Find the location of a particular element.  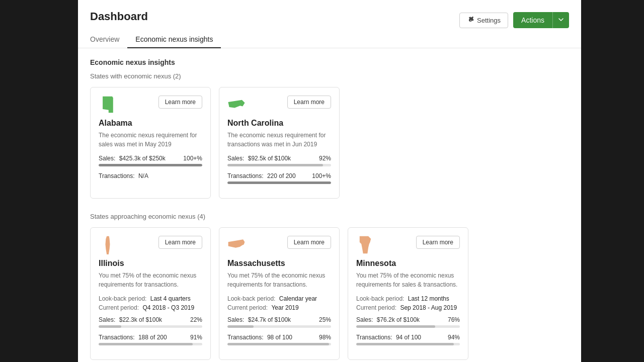

alabama-sales-row: Sales: $425.3k of $250k 100+% is located at coordinates (150, 158).